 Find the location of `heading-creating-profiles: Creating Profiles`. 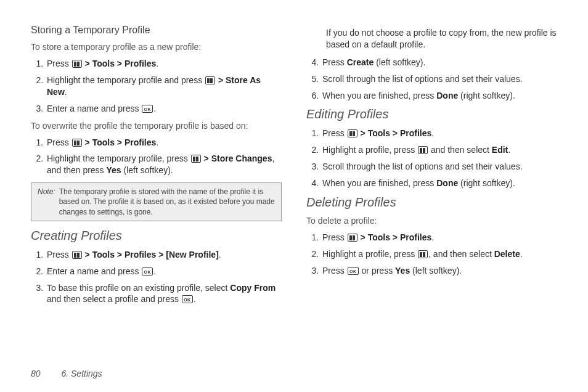

heading-creating-profiles: Creating Profiles is located at coordinates (157, 235).